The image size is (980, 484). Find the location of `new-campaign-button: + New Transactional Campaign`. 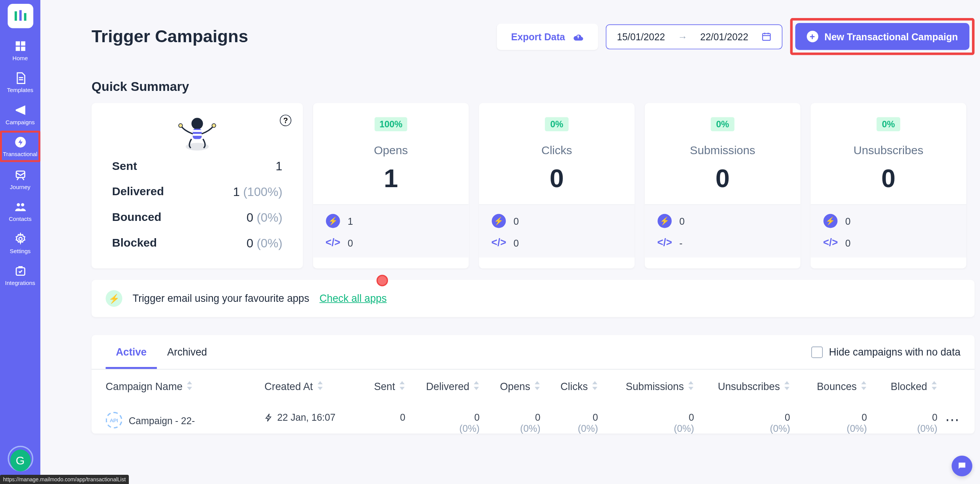

new-campaign-button: + New Transactional Campaign is located at coordinates (882, 36).